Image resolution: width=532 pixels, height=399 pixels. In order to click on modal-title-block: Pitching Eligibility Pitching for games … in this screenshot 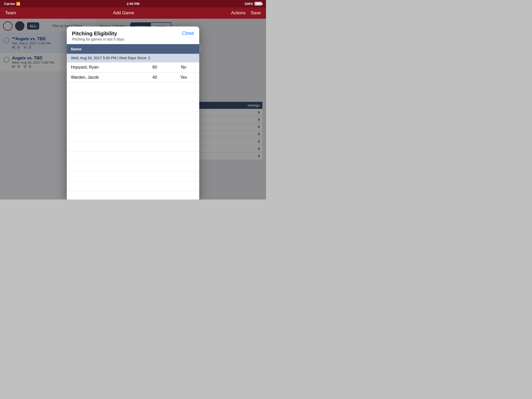, I will do `click(98, 36)`.